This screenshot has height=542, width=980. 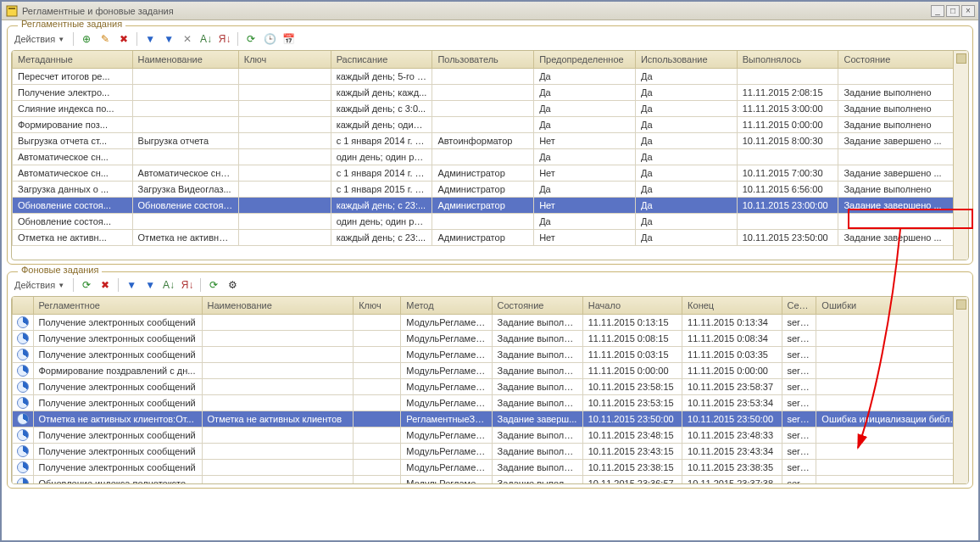 What do you see at coordinates (632, 480) in the screenshot?
I see `table-cell: 10.11.2015 23:36:57` at bounding box center [632, 480].